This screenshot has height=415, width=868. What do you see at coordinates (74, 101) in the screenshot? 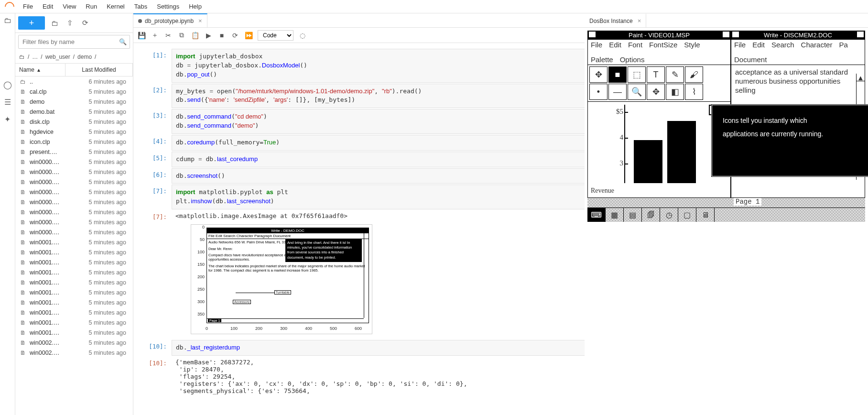
I see `file-row: 🗎demo5 minutes ago` at bounding box center [74, 101].